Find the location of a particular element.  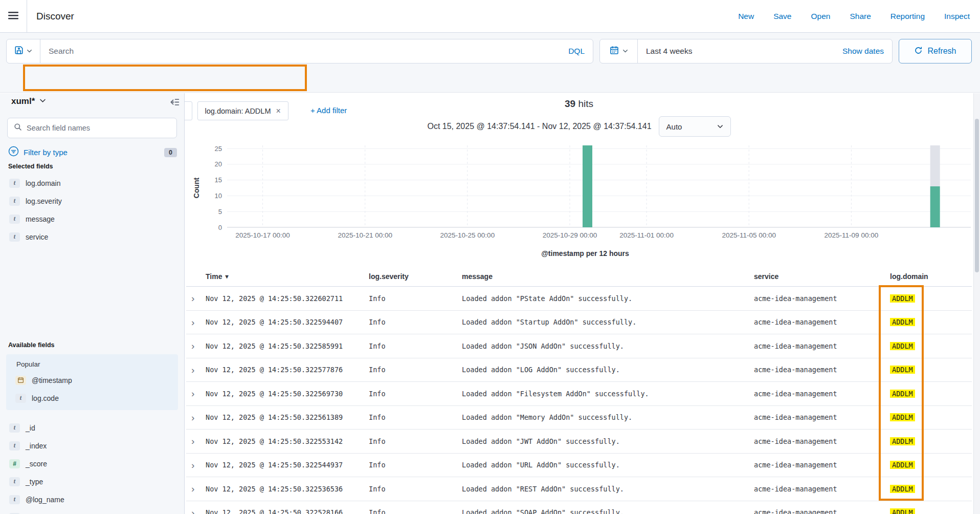

header-action-new: New is located at coordinates (746, 16).